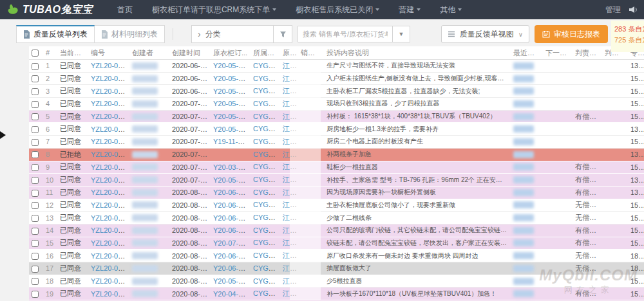 The width and height of the screenshot is (644, 301). I want to click on table-row: 6已同意YZL20-07-...2020-07-0...Y20-05-940CY…, so click(336, 129).